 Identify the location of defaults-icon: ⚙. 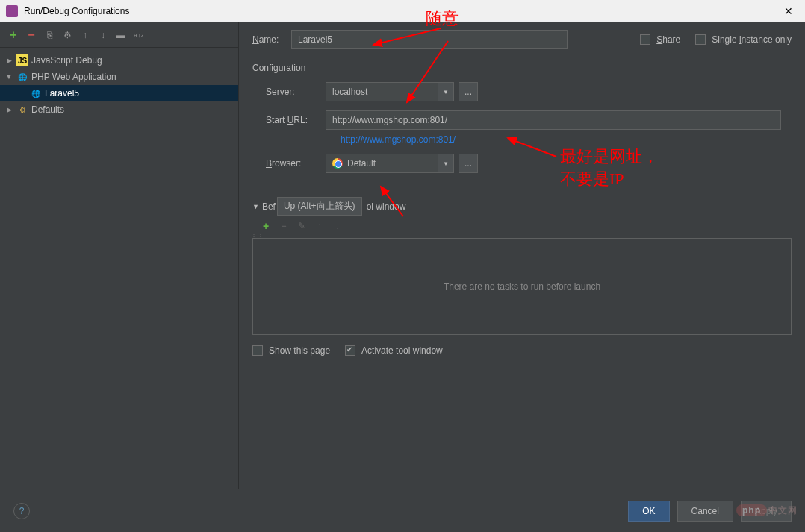
(22, 110).